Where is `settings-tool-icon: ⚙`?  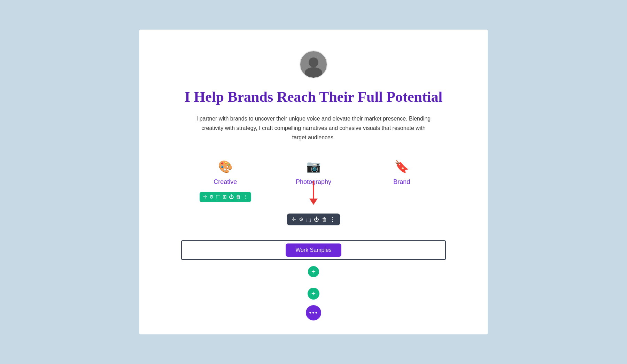
settings-tool-icon: ⚙ is located at coordinates (212, 197).